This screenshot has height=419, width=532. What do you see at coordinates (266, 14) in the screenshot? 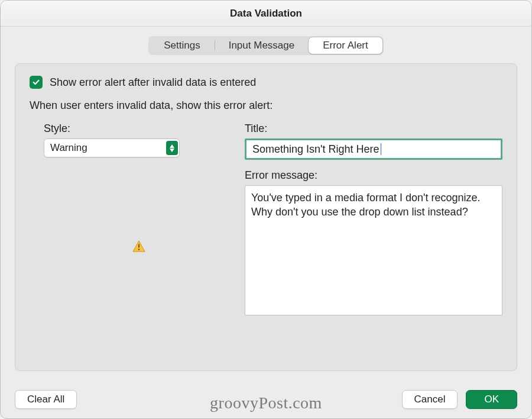
I see `window-title: Data Validation` at bounding box center [266, 14].